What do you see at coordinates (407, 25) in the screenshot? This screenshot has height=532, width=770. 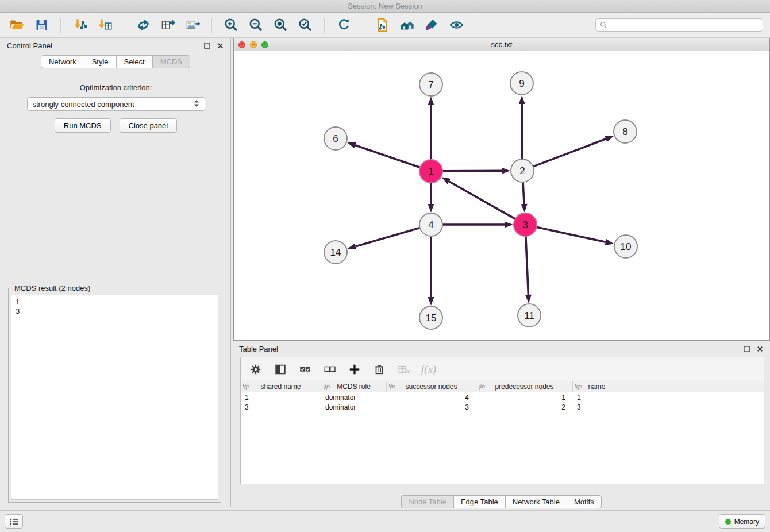 I see `home-button` at bounding box center [407, 25].